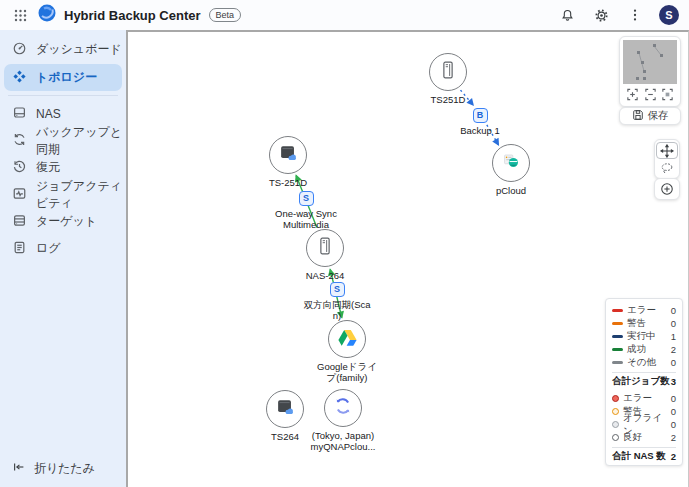 The image size is (689, 487). What do you see at coordinates (639, 456) in the screenshot?
I see `total-nas-label: 合計 NAS 数` at bounding box center [639, 456].